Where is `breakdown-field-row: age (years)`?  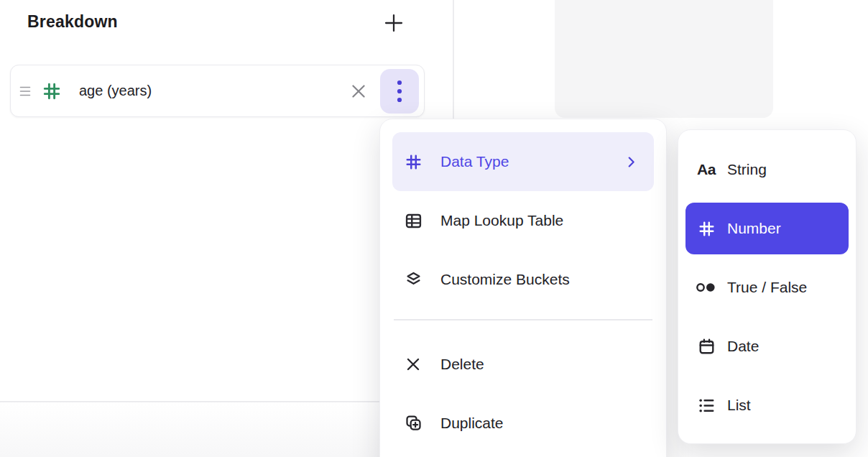
breakdown-field-row: age (years) is located at coordinates (217, 91).